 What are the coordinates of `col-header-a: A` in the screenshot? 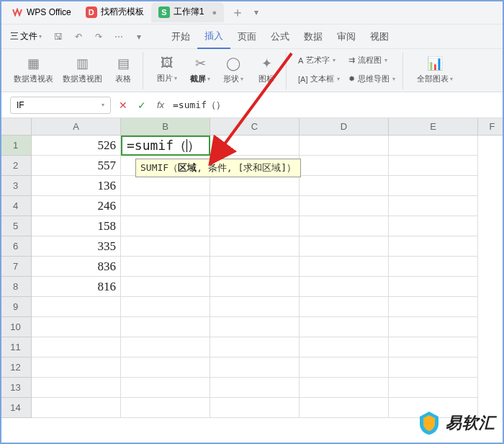 It's located at (76, 127).